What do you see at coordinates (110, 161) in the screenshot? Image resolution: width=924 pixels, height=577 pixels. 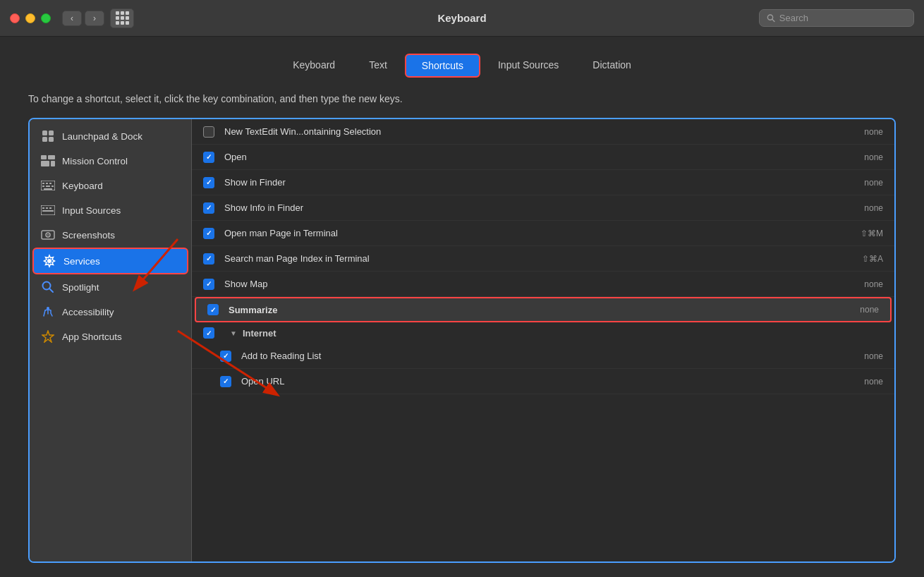 I see `sidebar-item-mission-control: Mission Control` at bounding box center [110, 161].